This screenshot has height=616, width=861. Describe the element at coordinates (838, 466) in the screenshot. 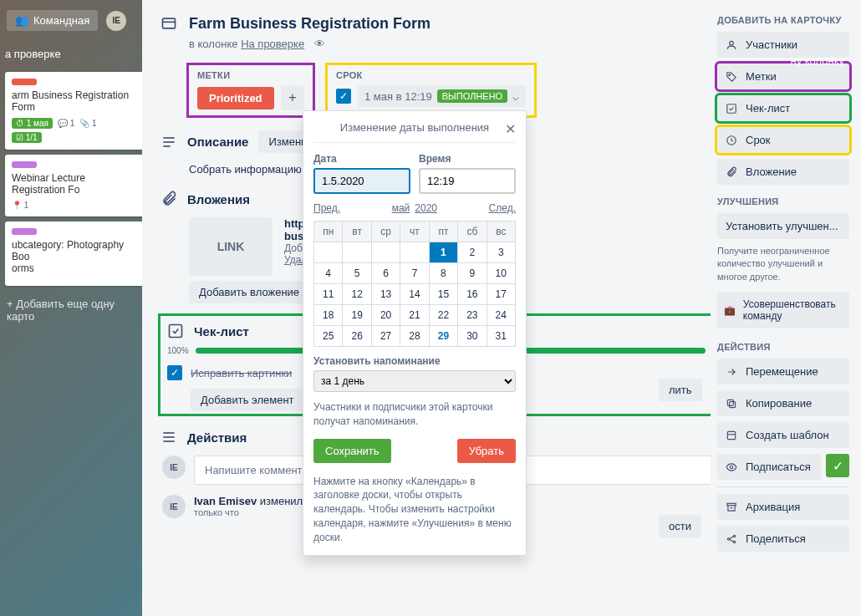

I see `subscribed-check: ✓` at that location.